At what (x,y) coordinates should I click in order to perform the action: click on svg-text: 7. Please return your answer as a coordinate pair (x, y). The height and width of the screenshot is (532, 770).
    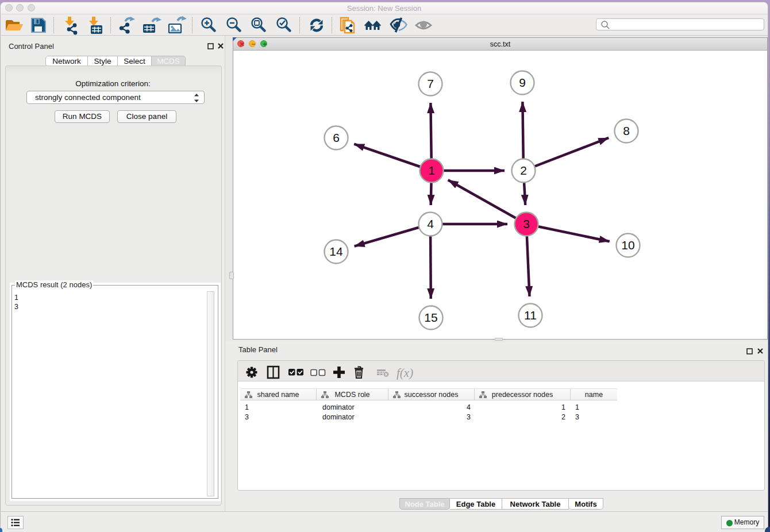
    Looking at the image, I should click on (430, 84).